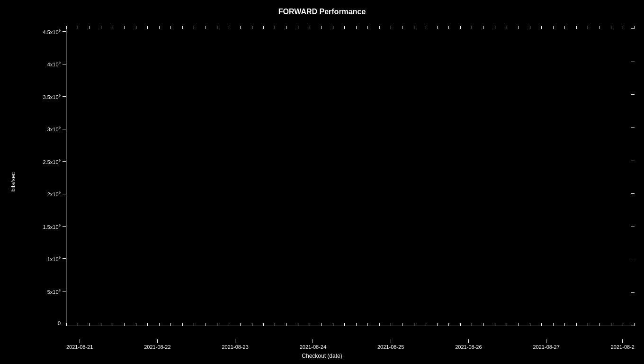 The height and width of the screenshot is (364, 644). What do you see at coordinates (55, 97) in the screenshot?
I see `y-tick-3_5e9: 3.5x109` at bounding box center [55, 97].